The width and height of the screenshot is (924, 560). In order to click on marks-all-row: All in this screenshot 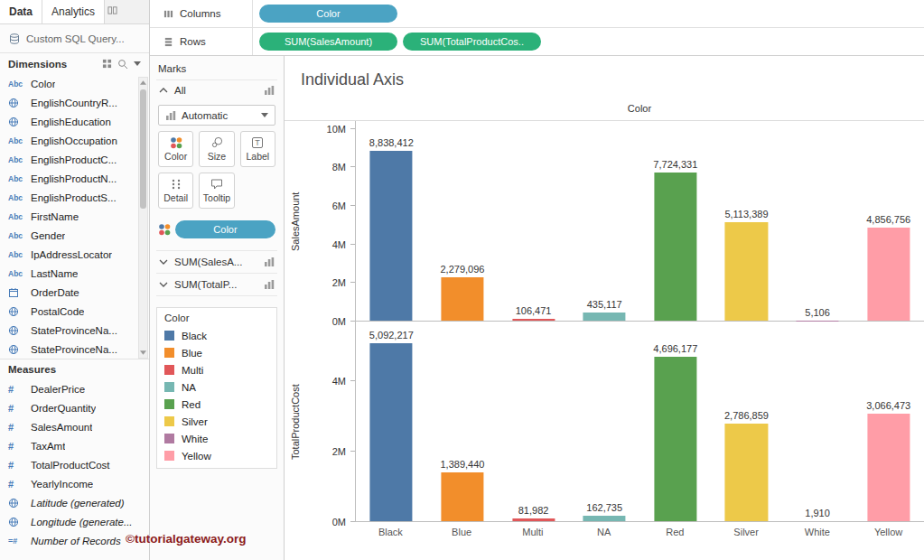, I will do `click(217, 89)`.